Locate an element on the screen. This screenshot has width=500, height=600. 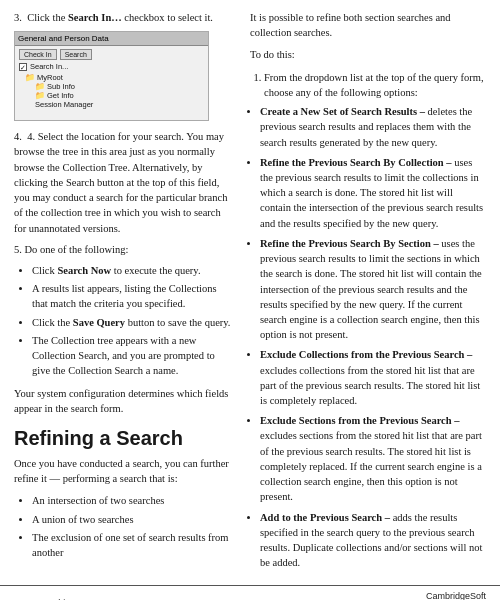
right-opt3-bold: Refine the Previous Search By Section – is located at coordinates (350, 244).